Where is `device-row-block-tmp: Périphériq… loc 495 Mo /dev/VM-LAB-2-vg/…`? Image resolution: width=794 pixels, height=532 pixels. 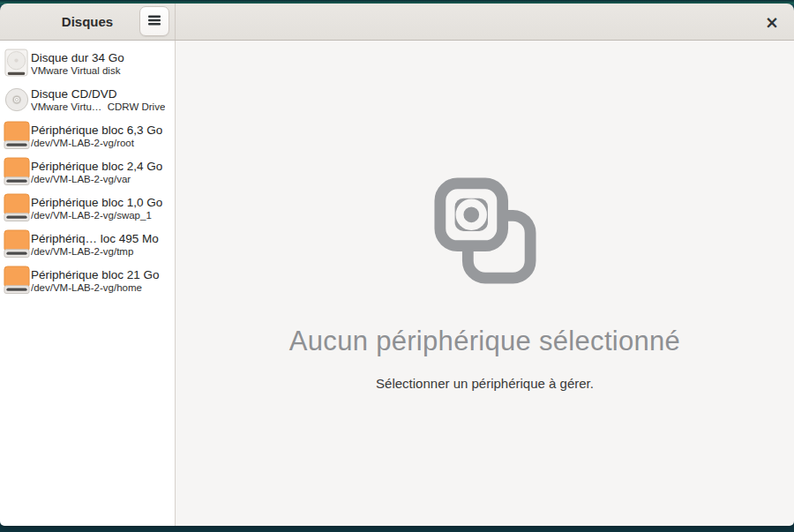
device-row-block-tmp: Périphériq… loc 495 Mo /dev/VM-LAB-2-vg/… is located at coordinates (87, 244).